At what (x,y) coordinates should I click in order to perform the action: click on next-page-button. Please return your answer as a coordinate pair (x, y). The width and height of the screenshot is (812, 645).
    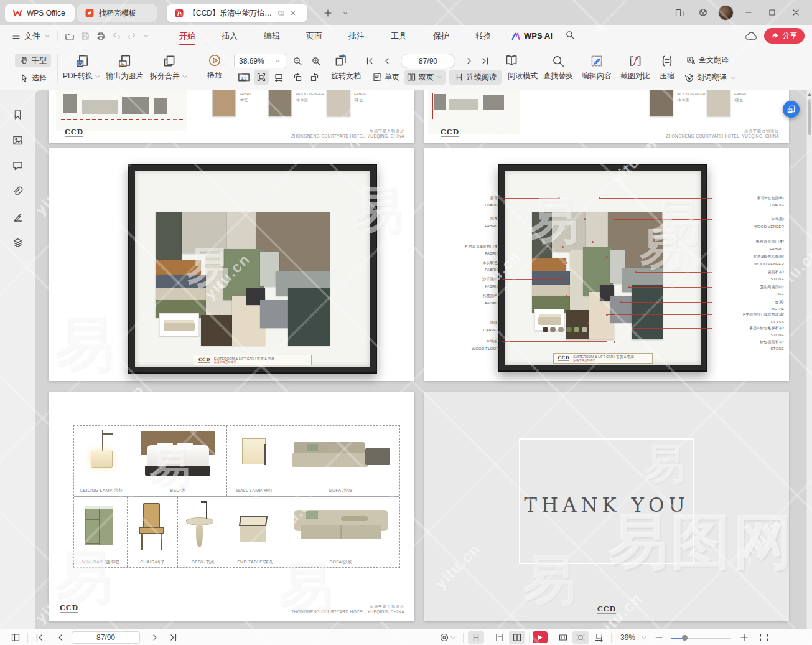
    Looking at the image, I should click on (469, 61).